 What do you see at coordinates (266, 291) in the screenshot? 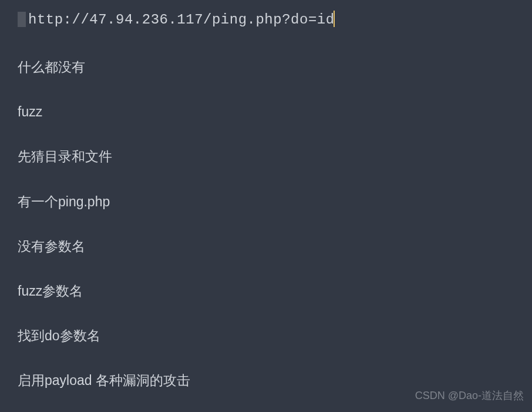
I see `note-line: fuzz参数名` at bounding box center [266, 291].